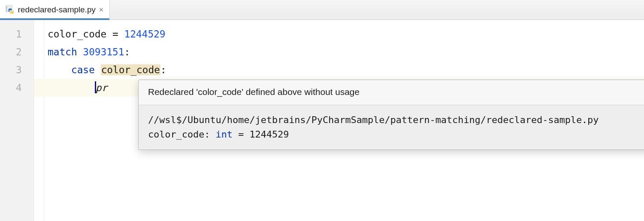 The height and width of the screenshot is (221, 644). I want to click on line-number: 2, so click(11, 52).